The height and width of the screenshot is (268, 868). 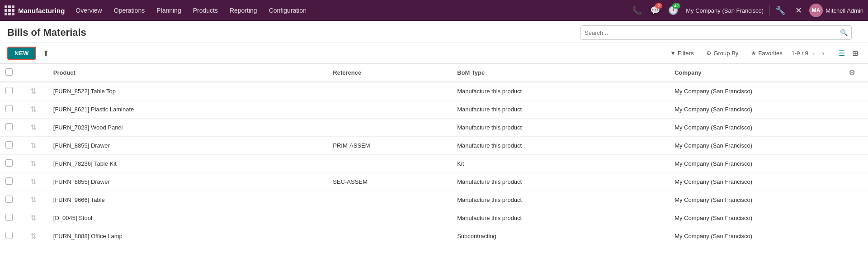 I want to click on header-product: Product, so click(x=188, y=73).